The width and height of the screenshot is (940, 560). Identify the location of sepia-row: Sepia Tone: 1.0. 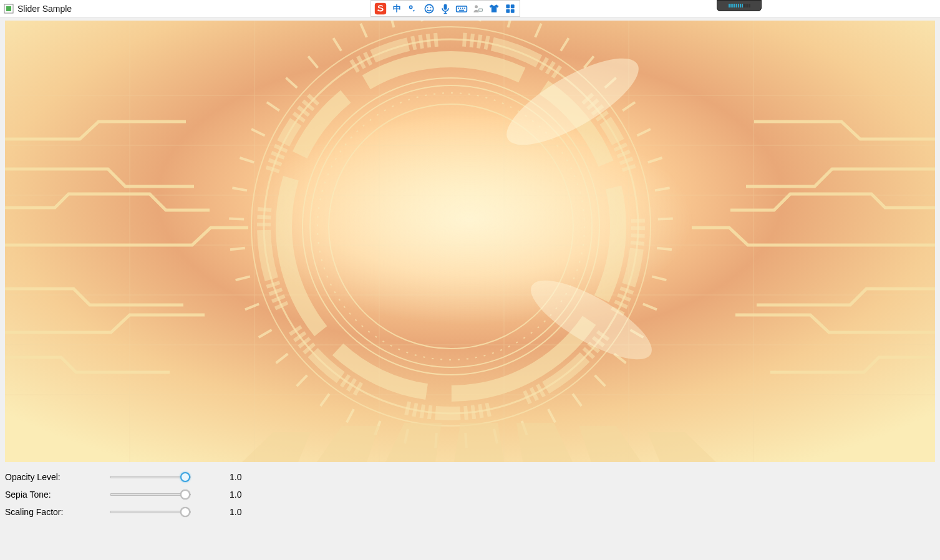
(470, 495).